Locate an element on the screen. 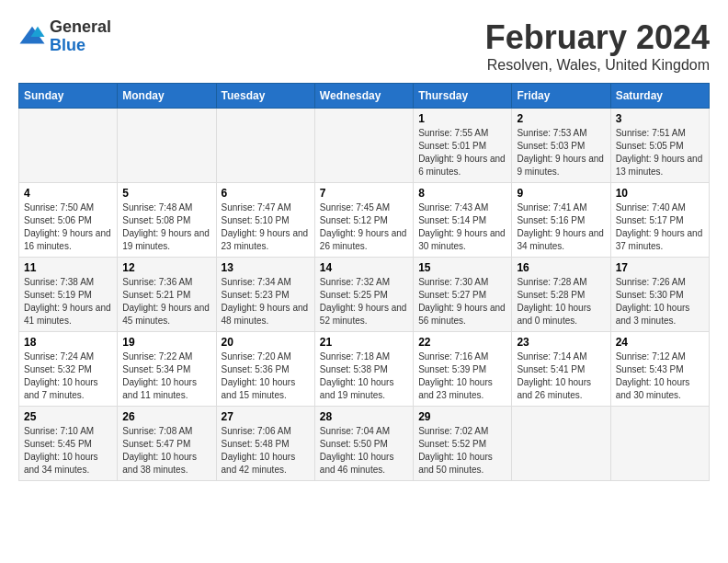  day-number: 19 is located at coordinates (166, 342).